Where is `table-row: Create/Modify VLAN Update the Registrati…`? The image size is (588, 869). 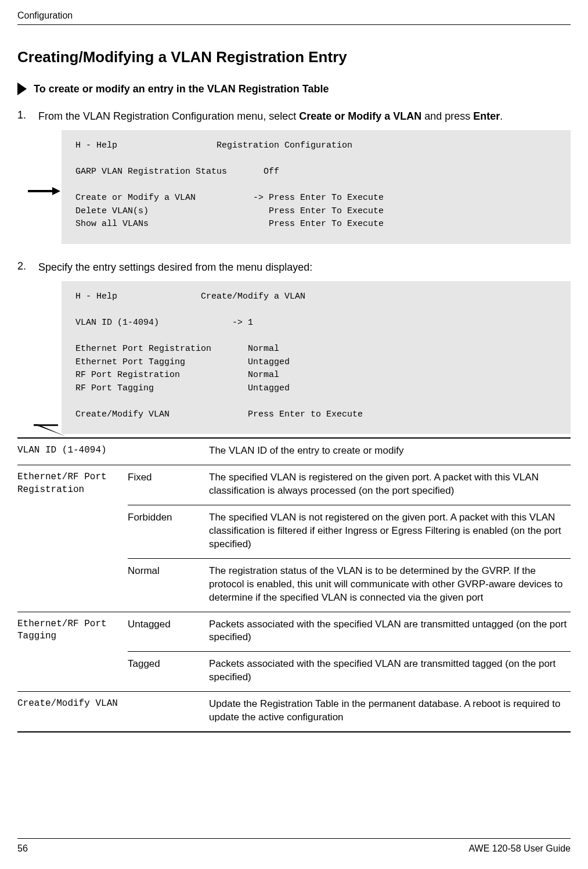 table-row: Create/Modify VLAN Update the Registrati… is located at coordinates (294, 712).